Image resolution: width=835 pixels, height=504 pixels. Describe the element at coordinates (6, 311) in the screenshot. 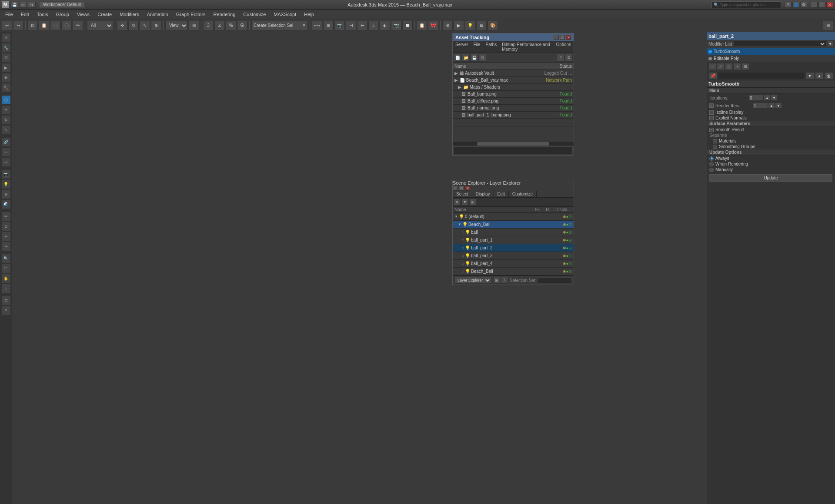

I see `help-btn-left: ?` at that location.